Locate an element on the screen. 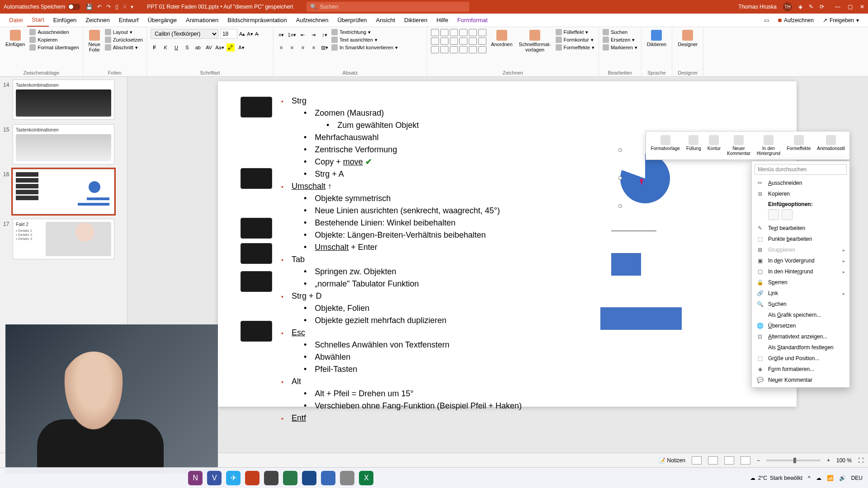 This screenshot has width=868, height=488. quick-styles-button: Schnellformat- vorlagen is located at coordinates (535, 41).